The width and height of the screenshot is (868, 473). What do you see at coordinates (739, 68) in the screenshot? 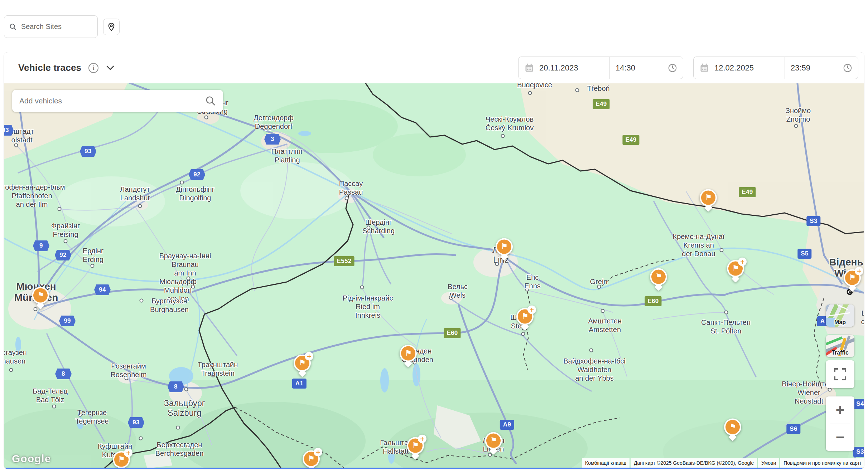
I see `end-date-field: 12.02.2025` at bounding box center [739, 68].